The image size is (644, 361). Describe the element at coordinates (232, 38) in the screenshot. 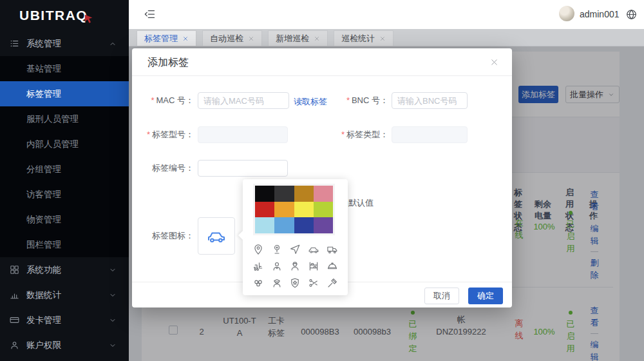

I see `tab-item: 自动巡检` at that location.